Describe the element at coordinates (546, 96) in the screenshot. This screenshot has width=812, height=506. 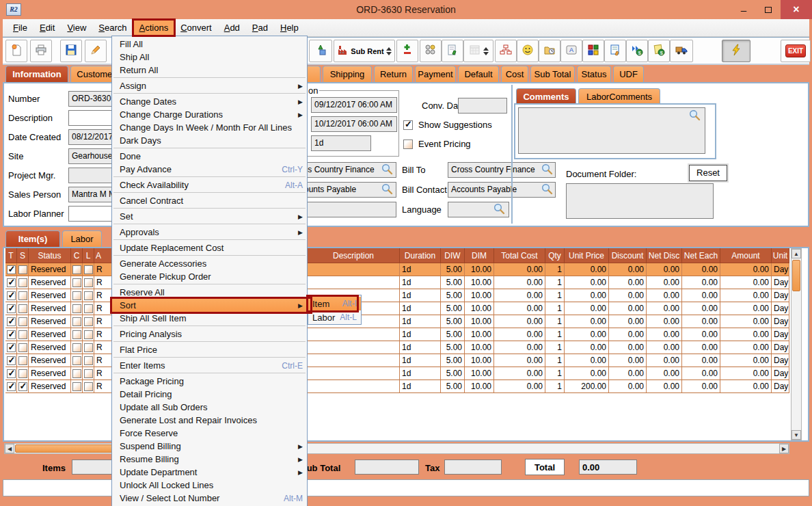
I see `tab-comments: Comments` at that location.